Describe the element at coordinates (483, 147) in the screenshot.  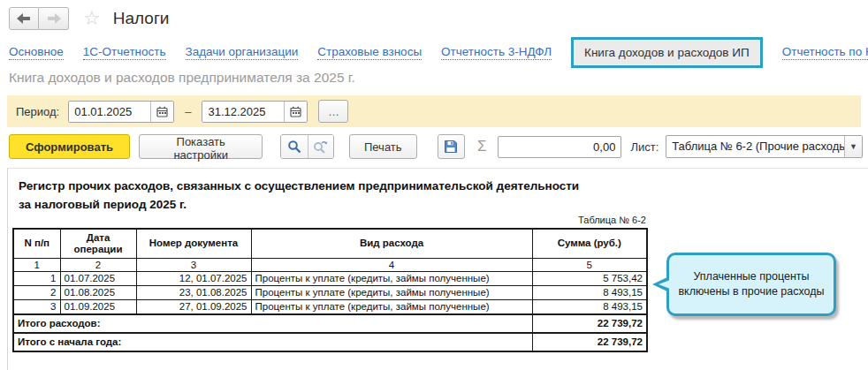
I see `sum-sigma-button: Σ` at that location.